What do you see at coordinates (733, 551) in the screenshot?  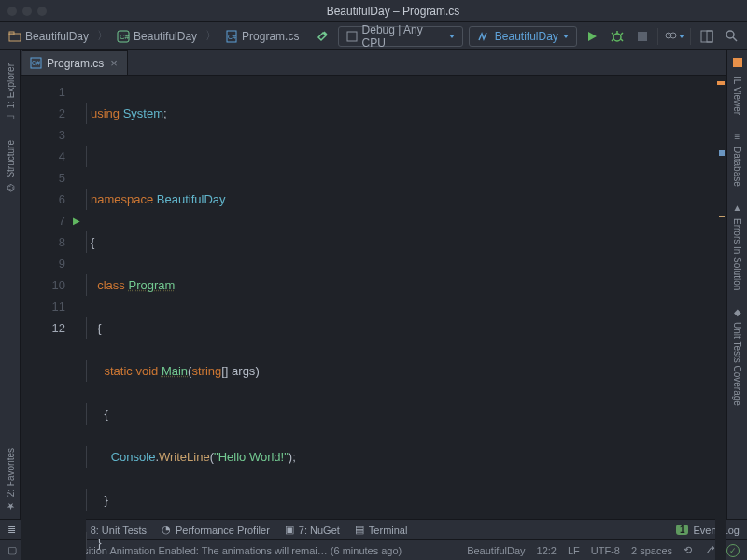 I see `inspection-status-icon: ✓` at bounding box center [733, 551].